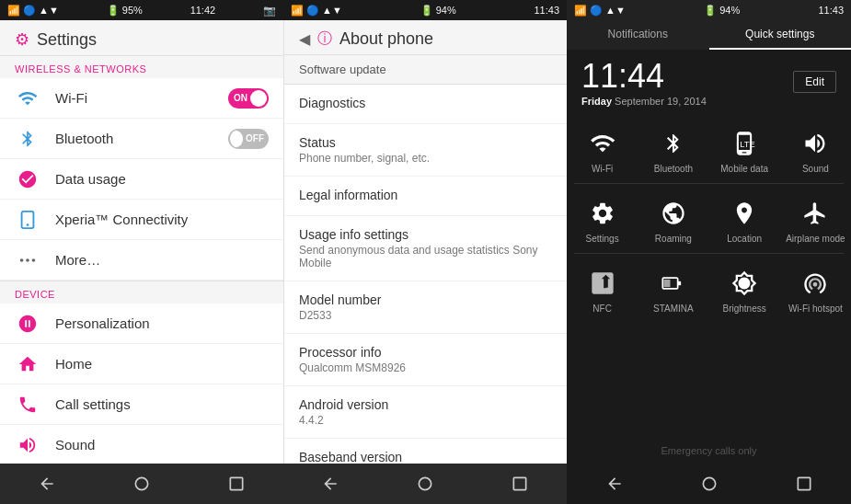  I want to click on personalization-icon, so click(28, 324).